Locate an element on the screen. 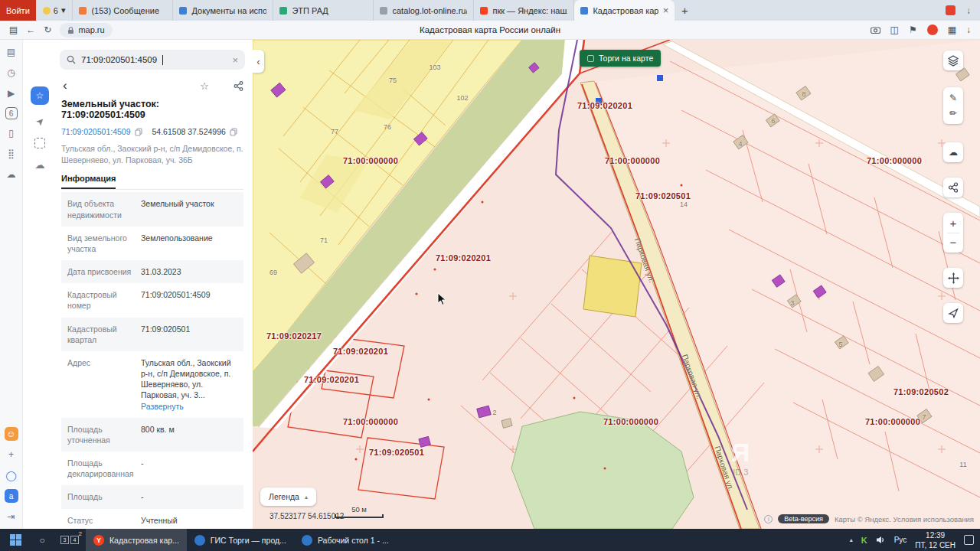  taskbar-app: YКадастровая кар... is located at coordinates (136, 540).